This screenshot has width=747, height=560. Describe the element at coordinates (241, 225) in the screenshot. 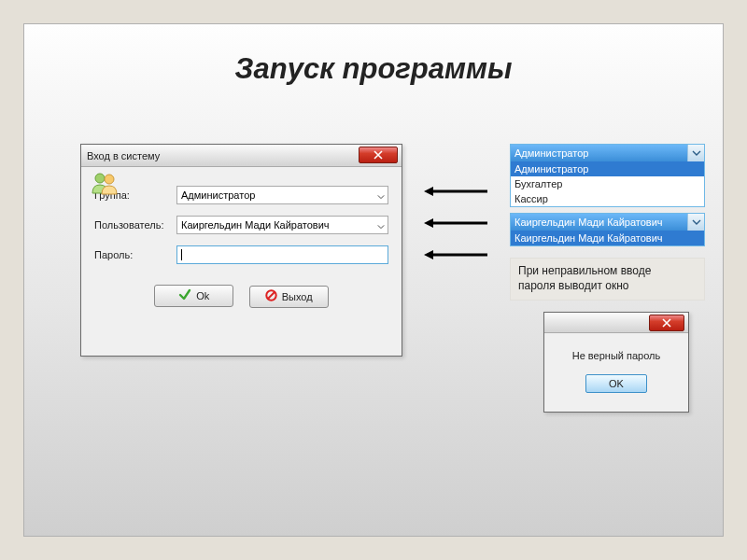

I see `row-user: Пользователь: Каиргельдин Мади Кайратови…` at that location.